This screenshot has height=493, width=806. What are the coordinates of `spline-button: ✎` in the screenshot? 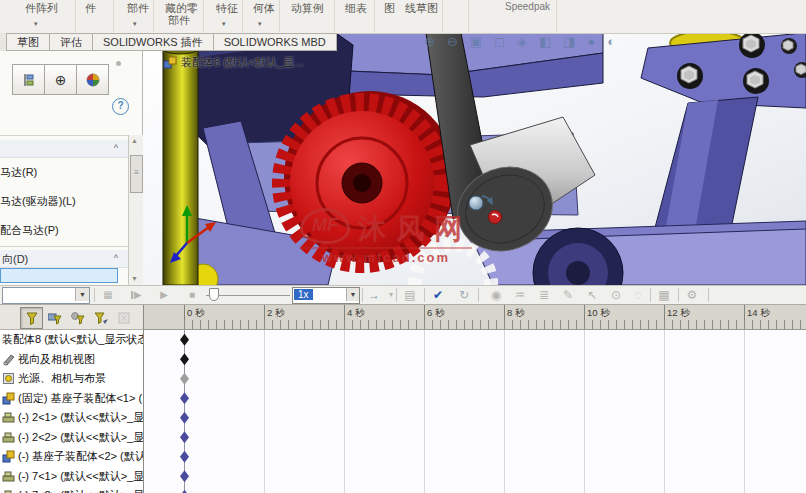 It's located at (568, 295).